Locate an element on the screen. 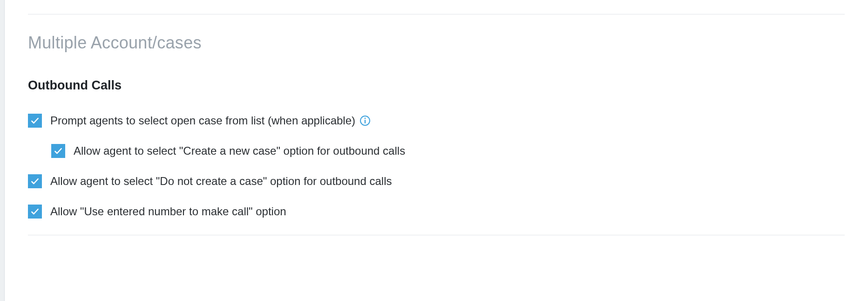 This screenshot has height=301, width=868. checkbox-allow-use-entered-number is located at coordinates (35, 212).